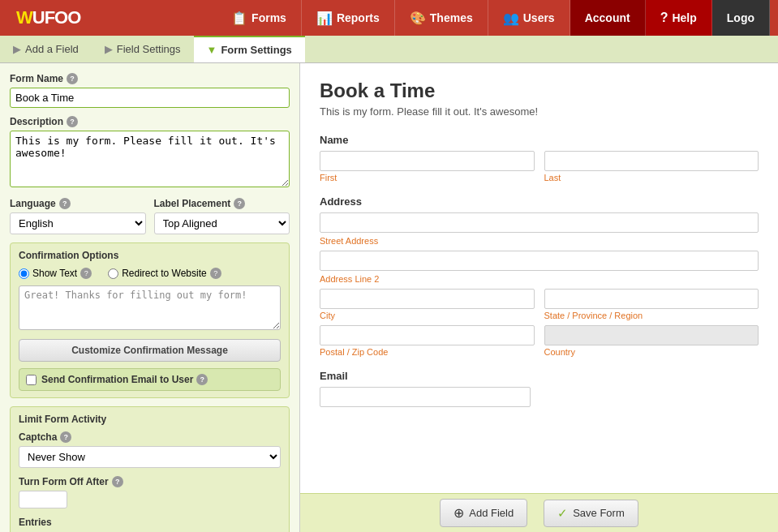  Describe the element at coordinates (427, 161) in the screenshot. I see `first-name-input` at that location.